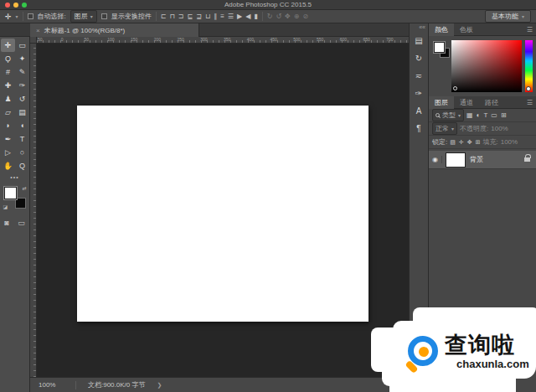  I want to click on ruler-origin-box, so click(34, 40).